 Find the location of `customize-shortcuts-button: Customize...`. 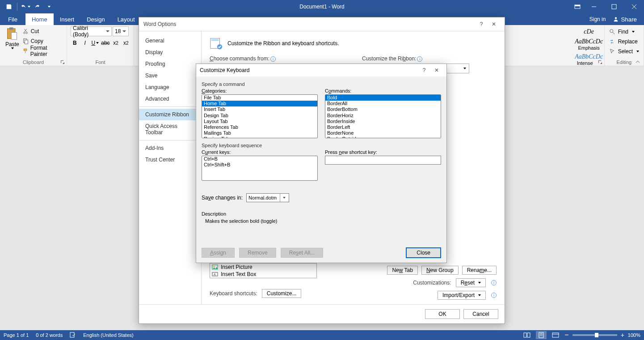

customize-shortcuts-button: Customize... is located at coordinates (282, 293).